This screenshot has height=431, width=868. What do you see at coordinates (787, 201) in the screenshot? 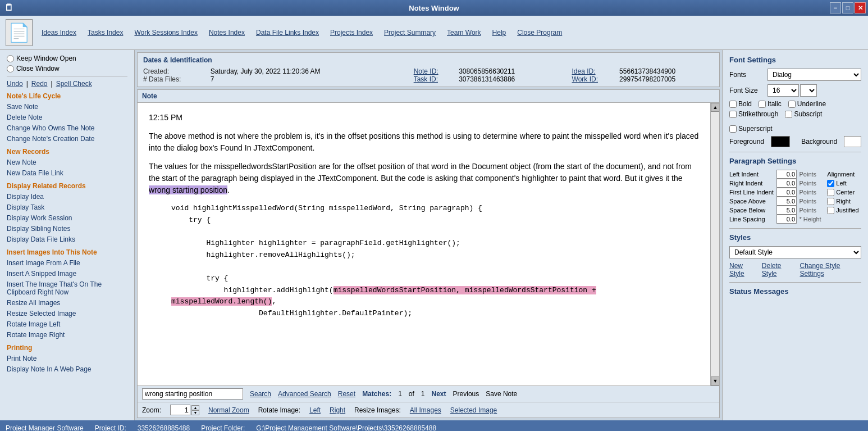
I see `space-above-input` at bounding box center [787, 201].